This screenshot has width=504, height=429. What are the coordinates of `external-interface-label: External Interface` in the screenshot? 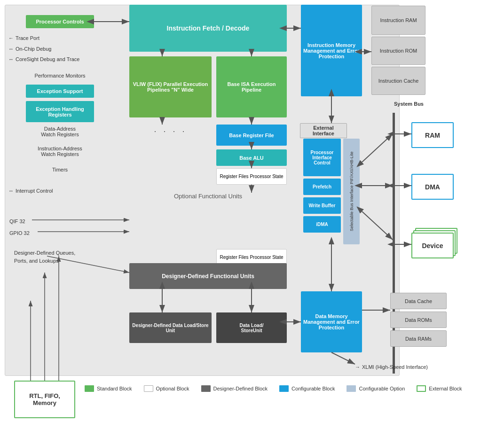 It's located at (323, 131).